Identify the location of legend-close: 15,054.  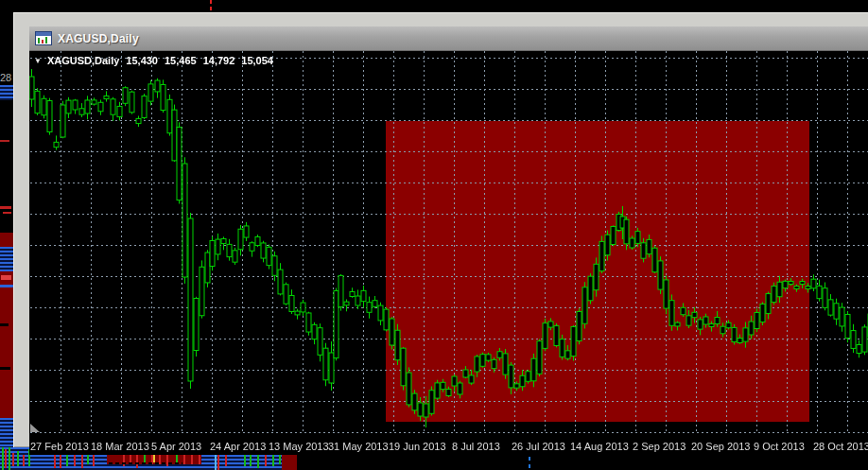
(257, 61).